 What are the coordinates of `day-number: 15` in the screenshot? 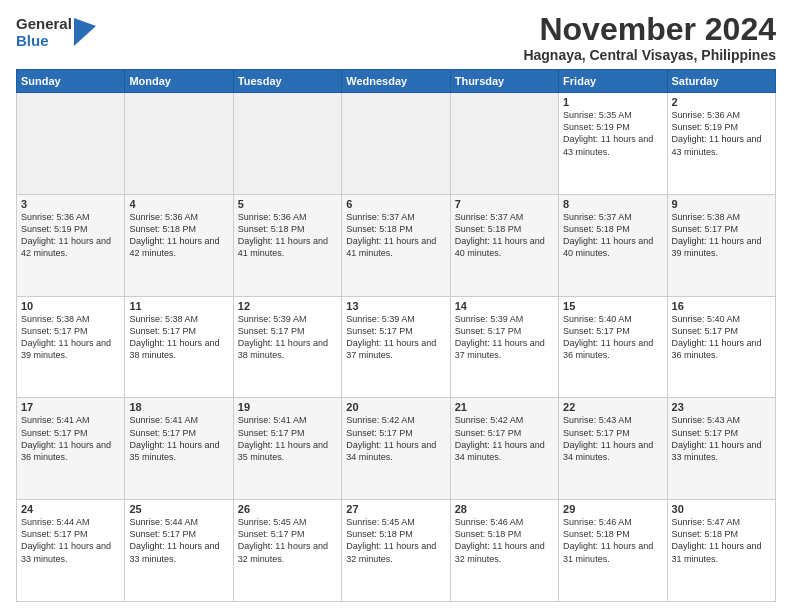 It's located at (612, 306).